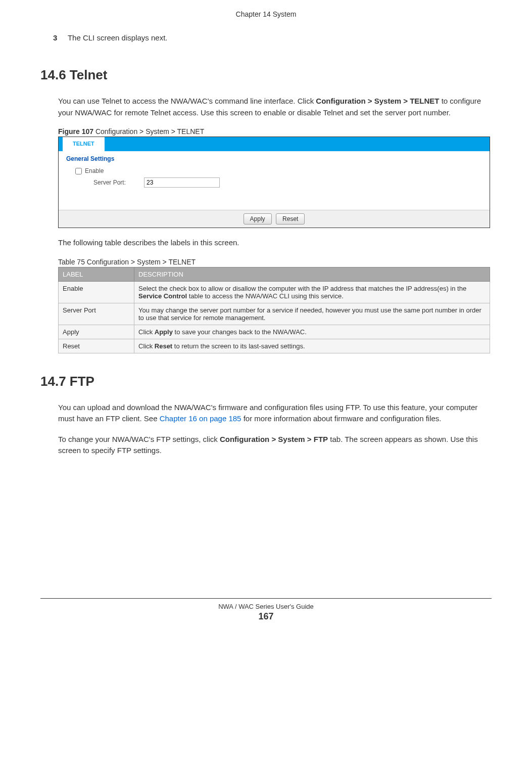  What do you see at coordinates (279, 183) in the screenshot?
I see `server-port-row: Server Port:` at bounding box center [279, 183].